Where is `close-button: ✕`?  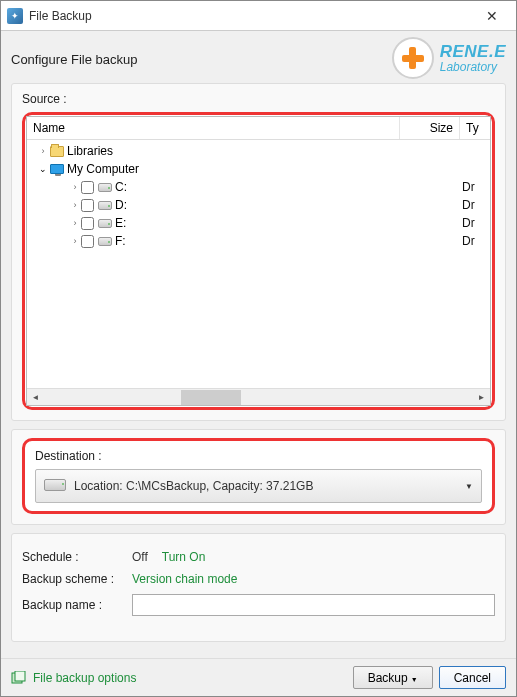
close-button: ✕ is located at coordinates (492, 16).